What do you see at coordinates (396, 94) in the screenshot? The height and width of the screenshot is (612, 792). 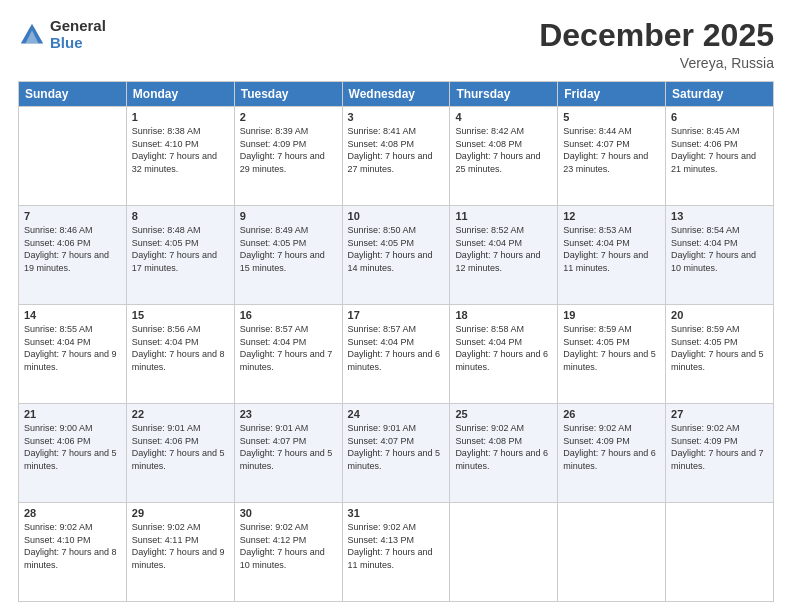 I see `calendar-header-row: SundayMondayTuesdayWednesdayThursdayFrid…` at bounding box center [396, 94].